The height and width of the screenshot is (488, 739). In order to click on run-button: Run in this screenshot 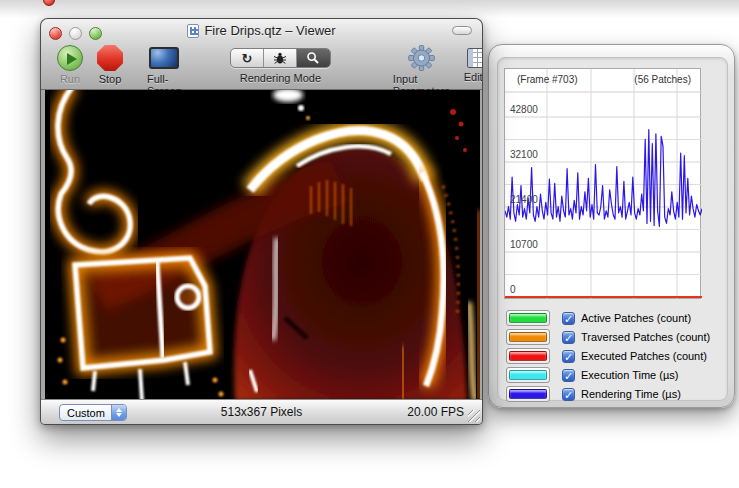, I will do `click(70, 65)`.